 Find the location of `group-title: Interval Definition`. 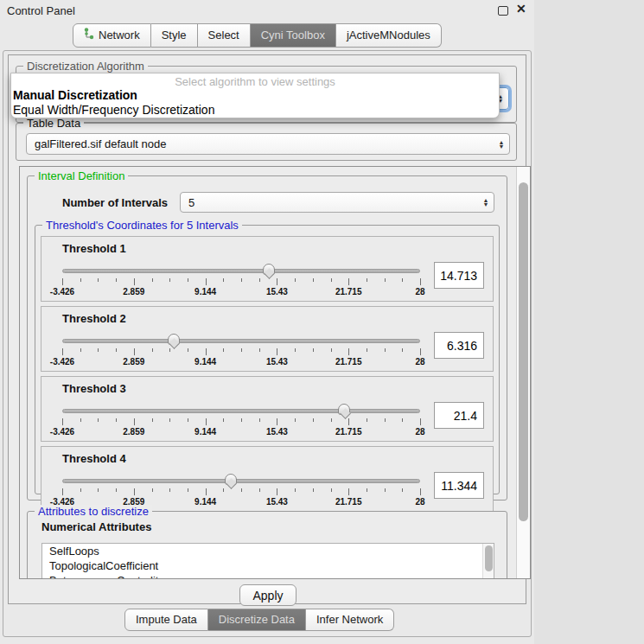

group-title: Interval Definition is located at coordinates (81, 176).